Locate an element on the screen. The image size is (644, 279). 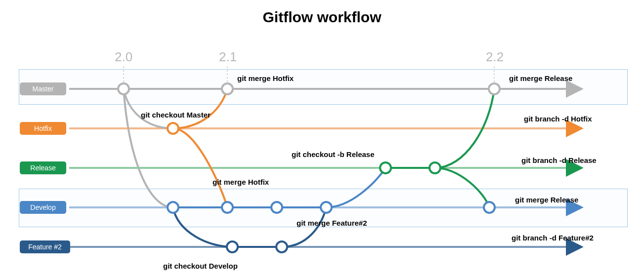
note-merge-release-m: git merge Release is located at coordinates (541, 78).